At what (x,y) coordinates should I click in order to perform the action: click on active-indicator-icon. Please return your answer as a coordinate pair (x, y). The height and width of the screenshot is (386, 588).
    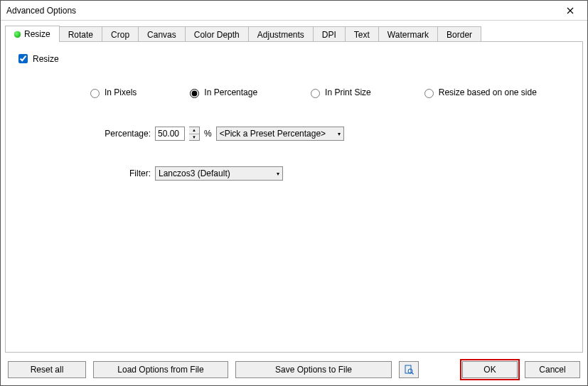
    Looking at the image, I should click on (17, 34).